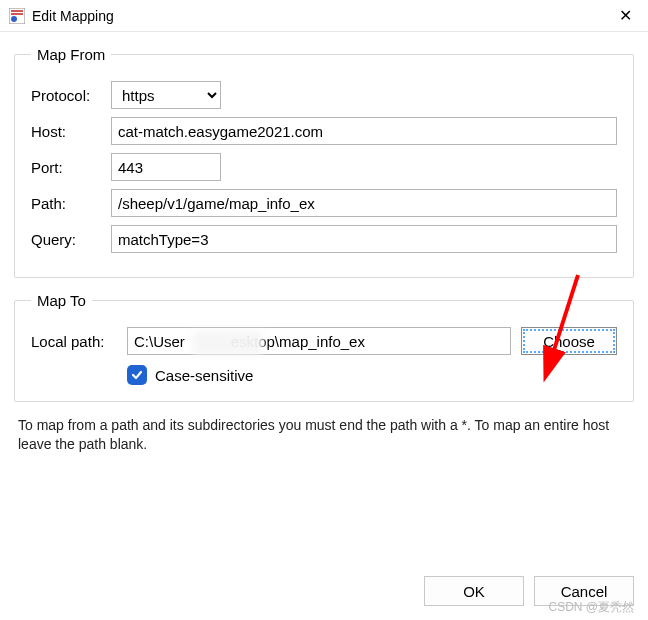 This screenshot has width=648, height=620. I want to click on app-icon, so click(17, 16).